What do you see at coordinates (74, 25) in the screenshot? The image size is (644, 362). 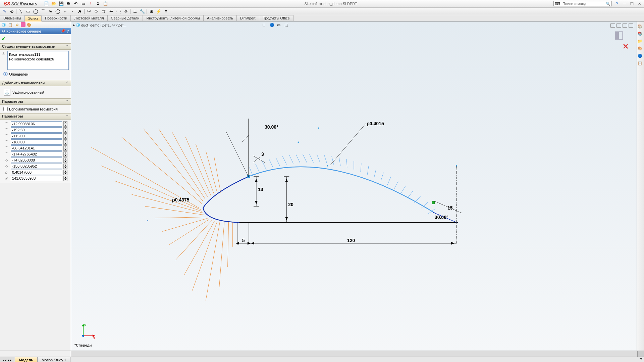 I see `expand-icon: ▸` at bounding box center [74, 25].